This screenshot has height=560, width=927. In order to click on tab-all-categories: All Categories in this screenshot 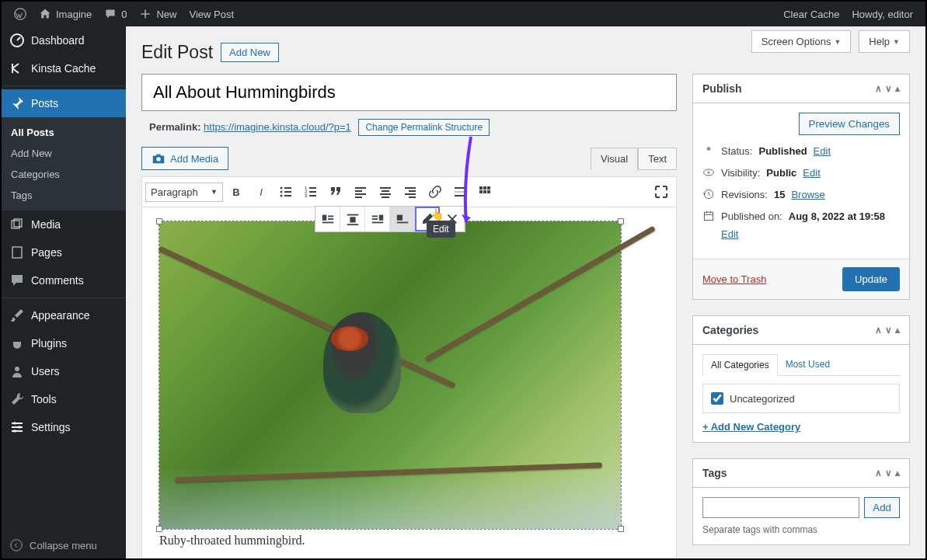, I will do `click(740, 365)`.